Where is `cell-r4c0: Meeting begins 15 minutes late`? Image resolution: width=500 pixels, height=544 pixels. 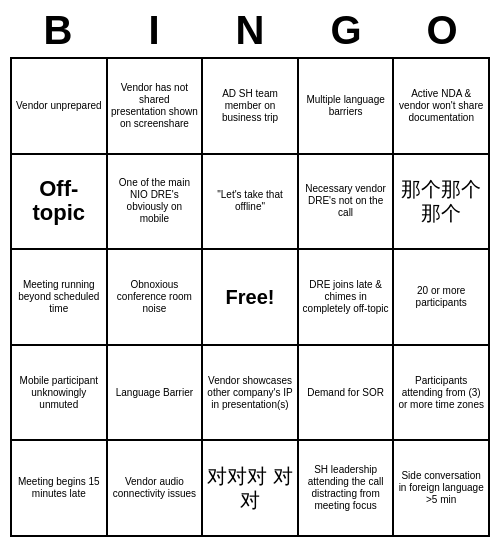 cell-r4c0: Meeting begins 15 minutes late is located at coordinates (59, 488).